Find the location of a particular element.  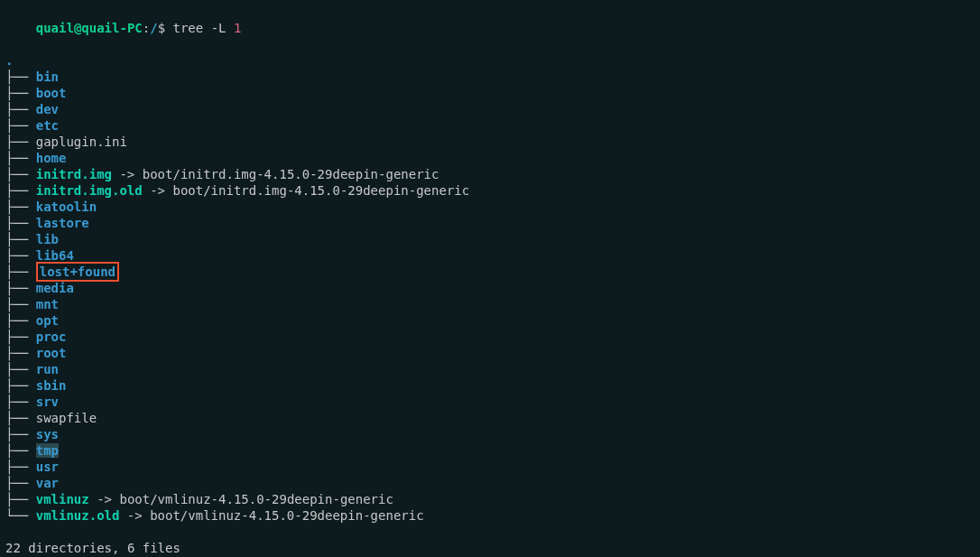

command-arg: 1 is located at coordinates (237, 28).